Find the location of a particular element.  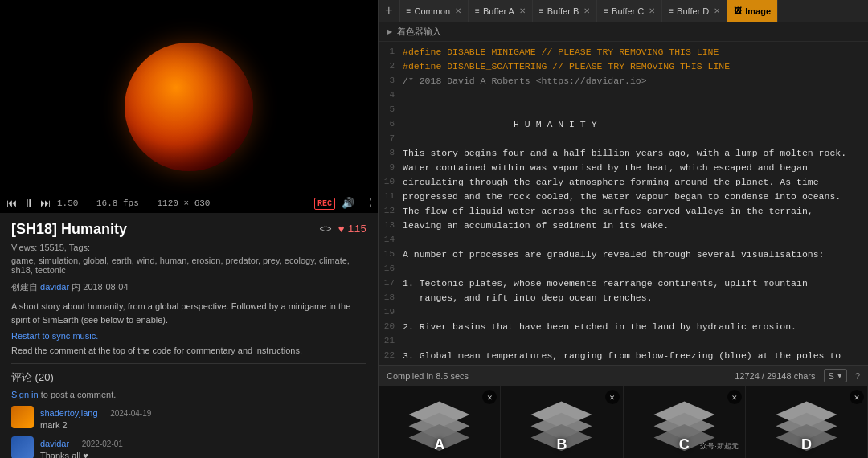

rec-badge: REC is located at coordinates (325, 204).